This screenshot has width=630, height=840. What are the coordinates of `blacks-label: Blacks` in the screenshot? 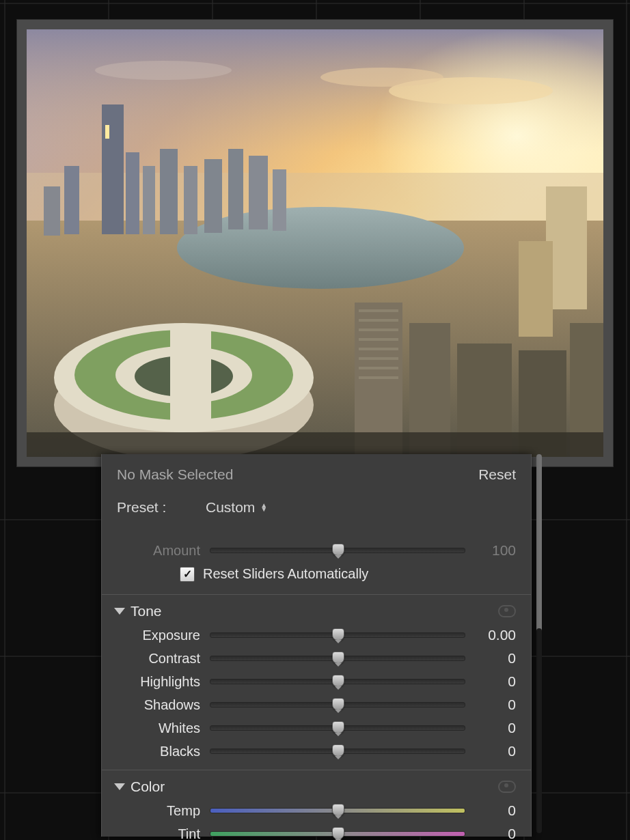 It's located at (159, 751).